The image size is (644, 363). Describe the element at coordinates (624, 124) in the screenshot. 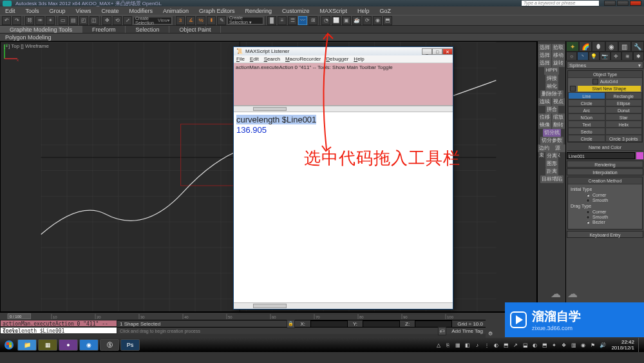

I see `shape-helix: Helix` at that location.